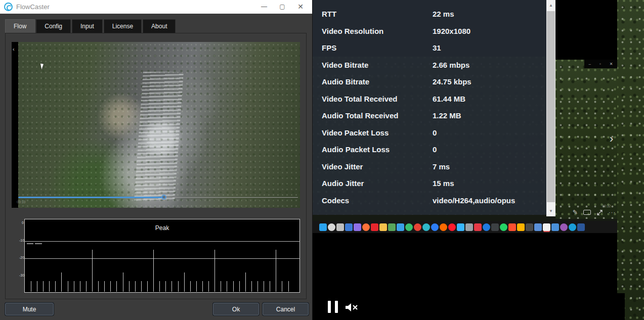 This screenshot has height=320, width=644. I want to click on stat-label: Video Packet Loss, so click(355, 132).